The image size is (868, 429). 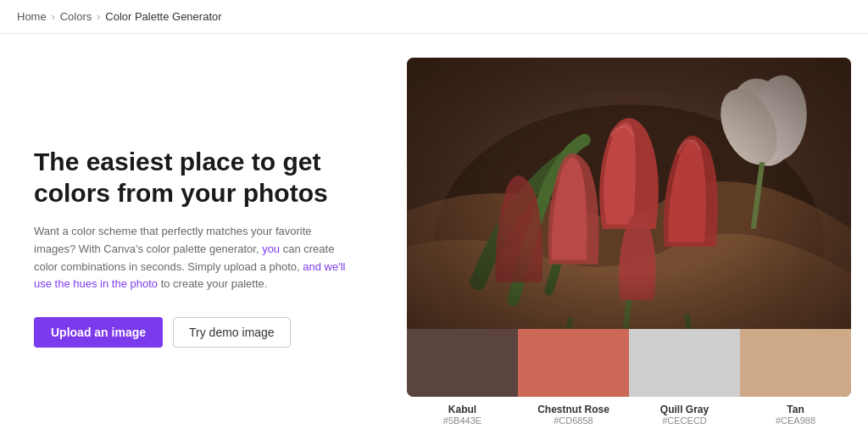 I want to click on swatch-label-0: Kabul#5B443E, so click(x=463, y=415).